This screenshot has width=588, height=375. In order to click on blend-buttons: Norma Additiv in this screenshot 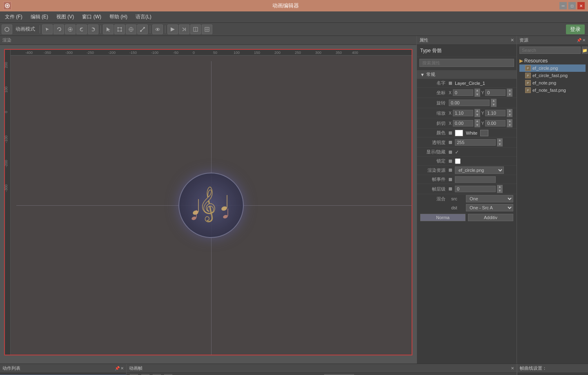, I will do `click(467, 217)`.